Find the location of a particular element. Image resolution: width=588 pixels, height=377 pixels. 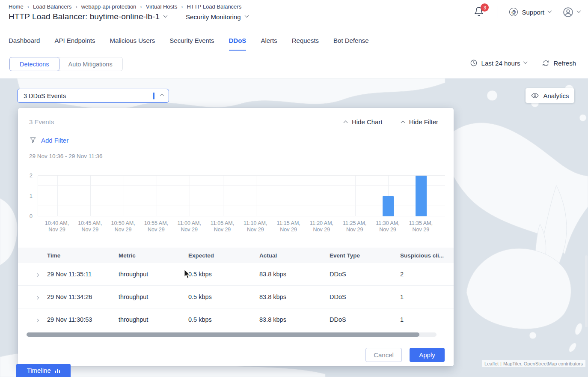

panel-footer: Cancel Apply is located at coordinates (236, 355).